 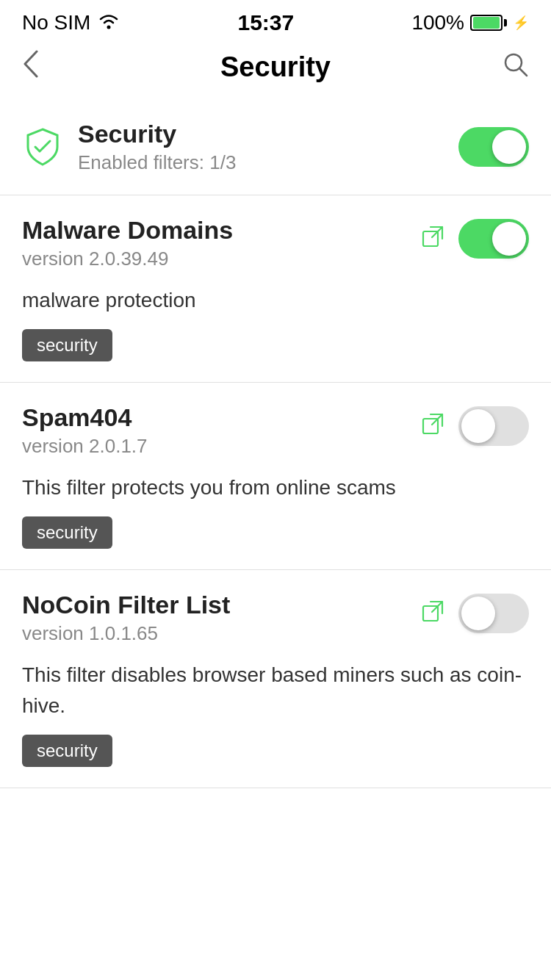 What do you see at coordinates (470, 23) in the screenshot?
I see `battery-info: 100% ⚡` at bounding box center [470, 23].